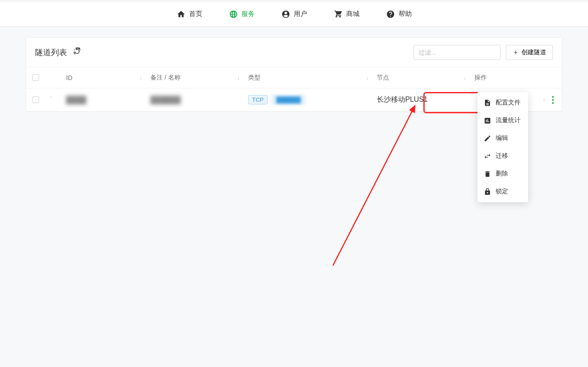 The height and width of the screenshot is (367, 588). I want to click on user-icon, so click(286, 14).